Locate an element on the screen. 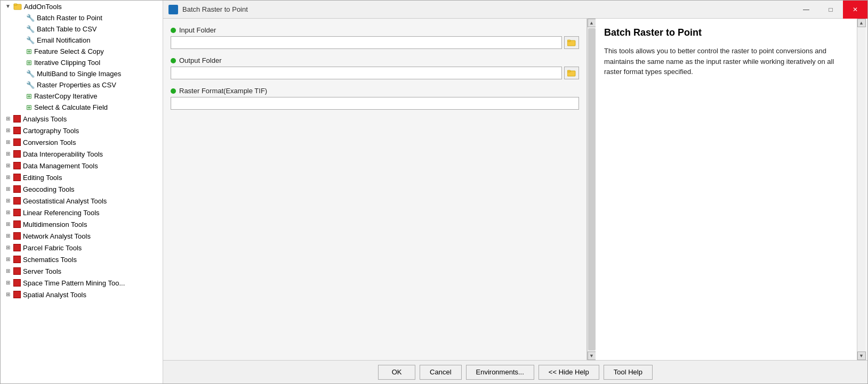 The width and height of the screenshot is (868, 384). environments-button: Environments... is located at coordinates (500, 372).